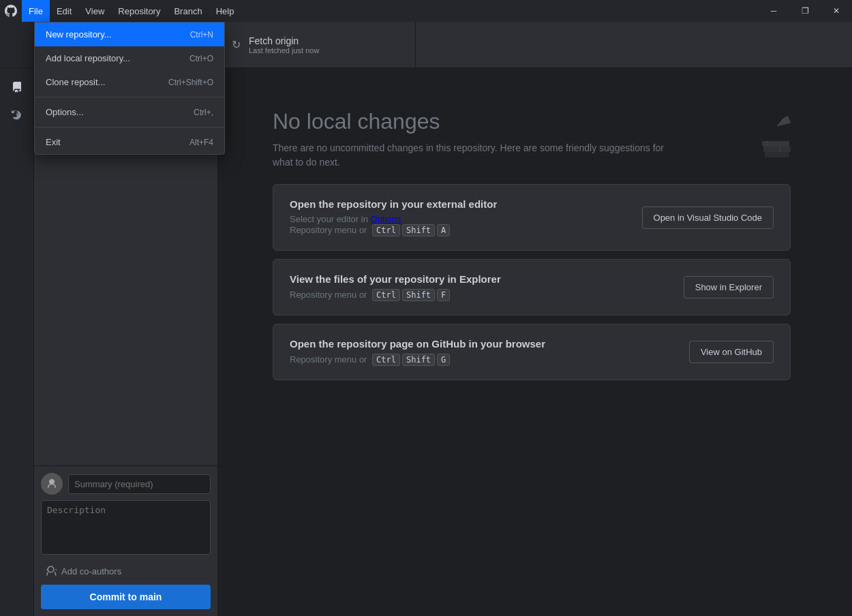 The image size is (852, 616). Describe the element at coordinates (417, 360) in the screenshot. I see `suggestion-view-github-shortcut: Repository menu or Ctrl Shift G` at that location.